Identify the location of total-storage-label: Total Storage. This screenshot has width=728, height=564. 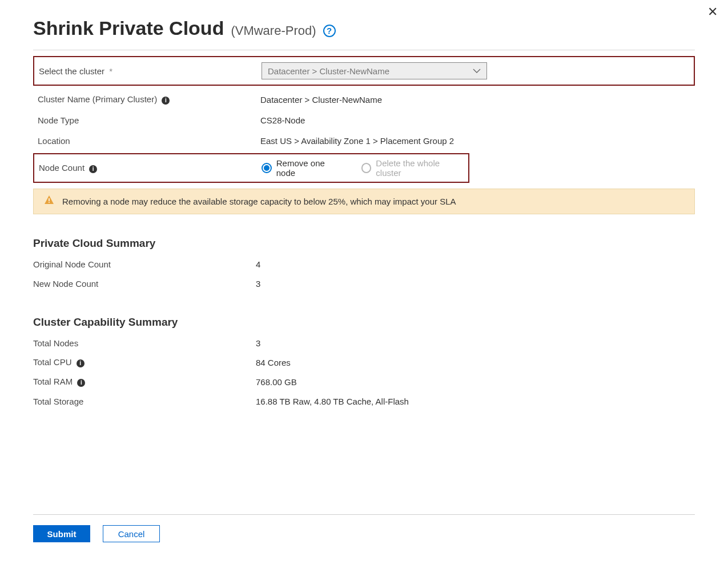
(144, 401).